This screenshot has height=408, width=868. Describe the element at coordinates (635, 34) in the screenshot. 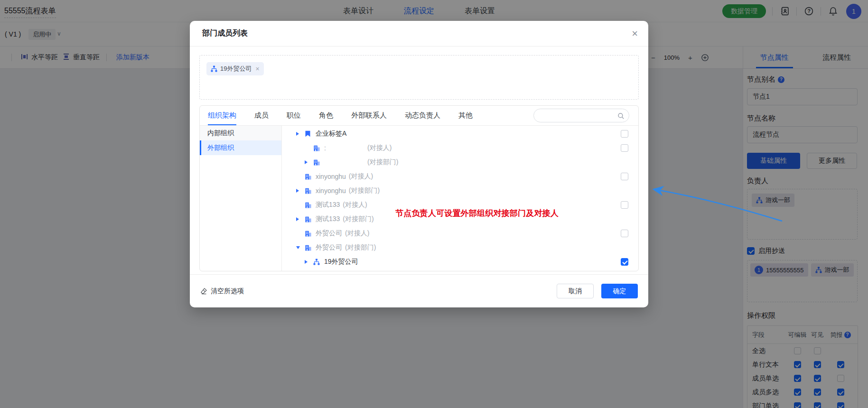

I see `close-icon: ×` at that location.